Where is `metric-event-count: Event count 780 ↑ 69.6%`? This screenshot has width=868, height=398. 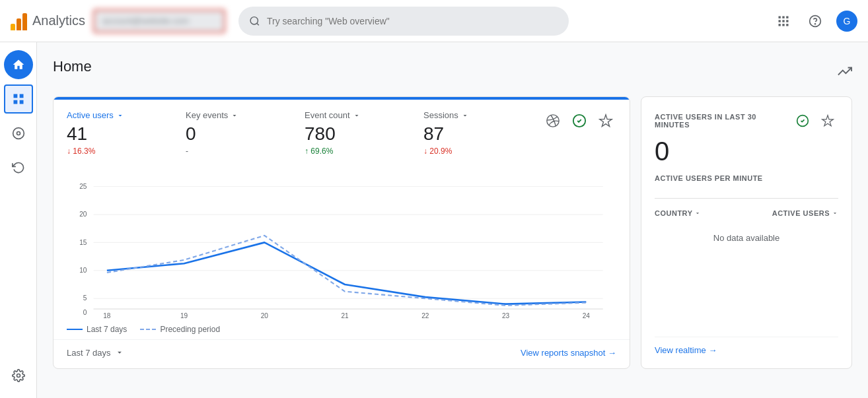 metric-event-count: Event count 780 ↑ 69.6% is located at coordinates (353, 133).